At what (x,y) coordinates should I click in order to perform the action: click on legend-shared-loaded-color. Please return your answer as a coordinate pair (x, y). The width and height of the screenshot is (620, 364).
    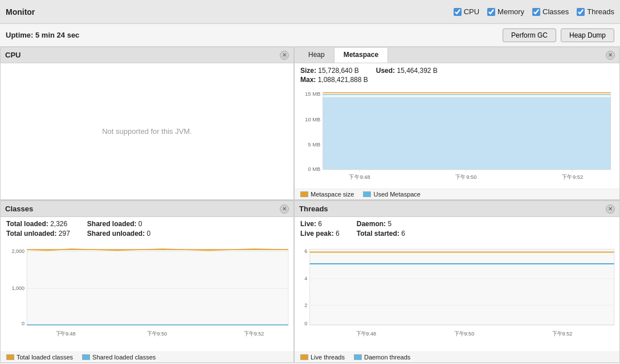
    Looking at the image, I should click on (86, 357).